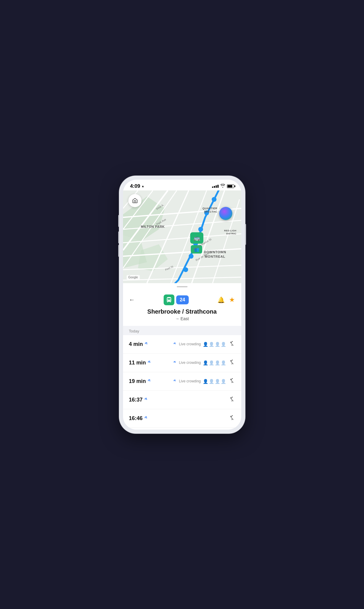  What do you see at coordinates (182, 400) in the screenshot?
I see `departure-row: 16:37` at bounding box center [182, 400].